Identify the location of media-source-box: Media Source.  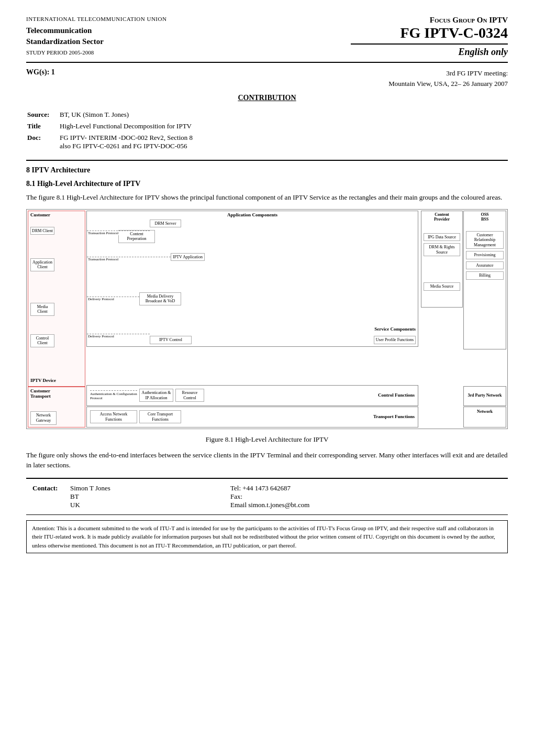
(442, 287).